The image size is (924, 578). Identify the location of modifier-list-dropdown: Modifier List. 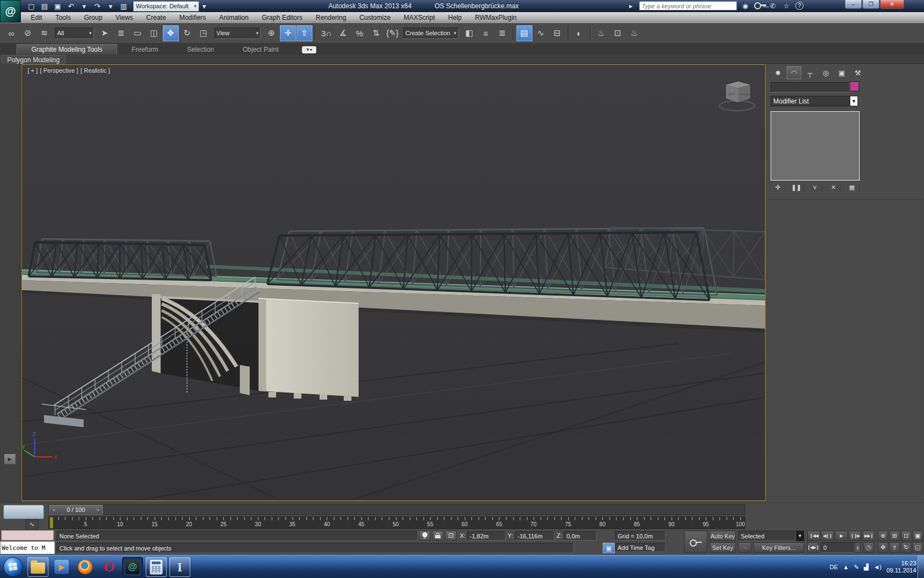
(811, 101).